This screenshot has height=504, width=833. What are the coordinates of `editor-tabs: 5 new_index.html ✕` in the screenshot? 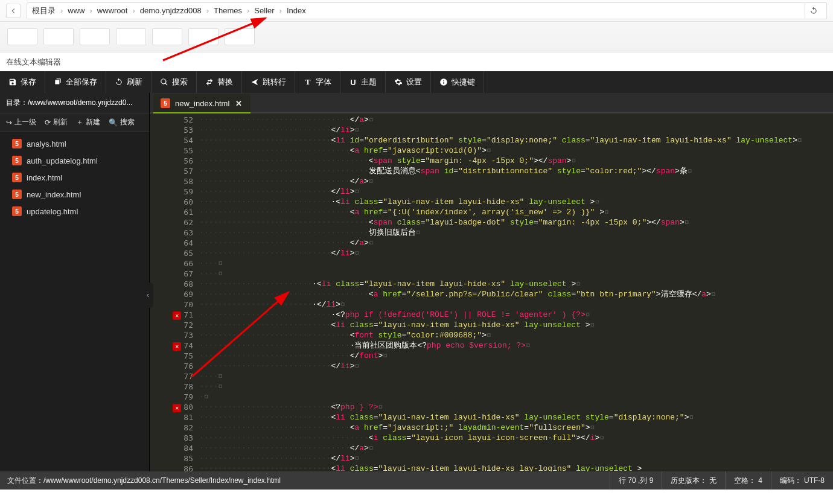 It's located at (491, 103).